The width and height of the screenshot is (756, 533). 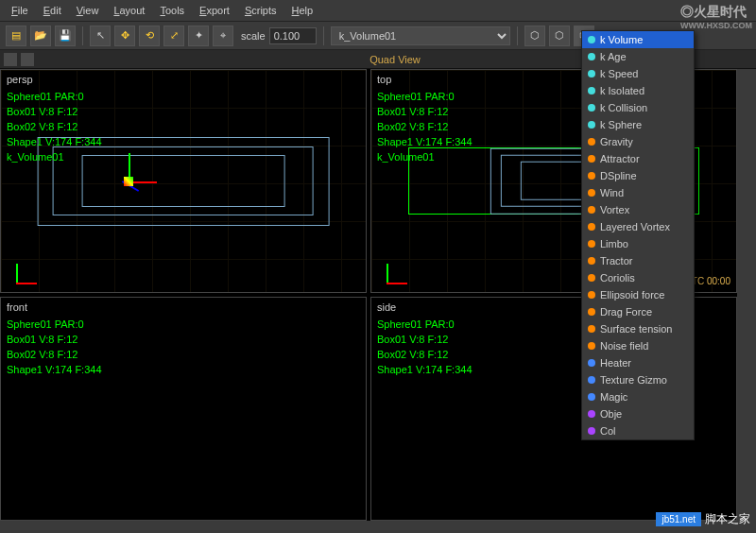 What do you see at coordinates (253, 36) in the screenshot?
I see `scale-label: scale` at bounding box center [253, 36].